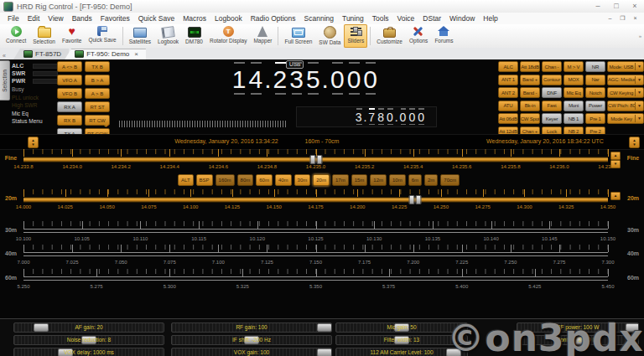 The width and height of the screenshot is (644, 356). I want to click on a-b-button: A <> B, so click(70, 67).